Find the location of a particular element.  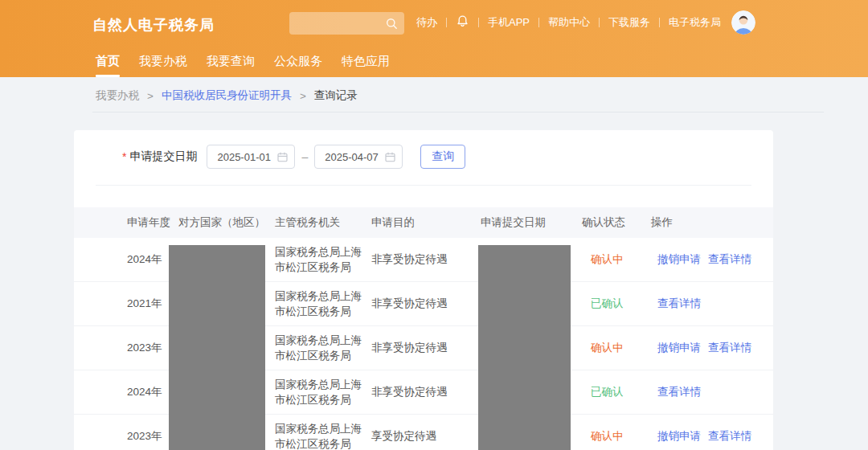

download-service-link: 下载服务 is located at coordinates (629, 22).